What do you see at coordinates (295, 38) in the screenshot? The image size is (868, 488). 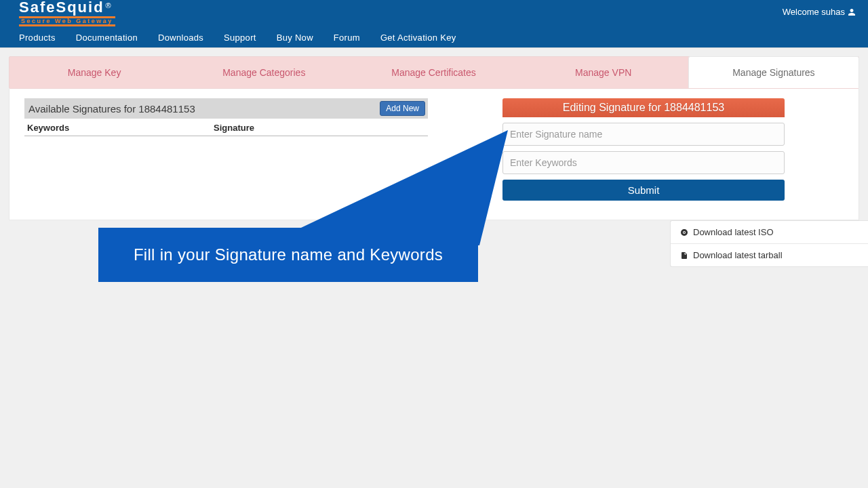 I see `nav-buy-now: Buy Now` at bounding box center [295, 38].